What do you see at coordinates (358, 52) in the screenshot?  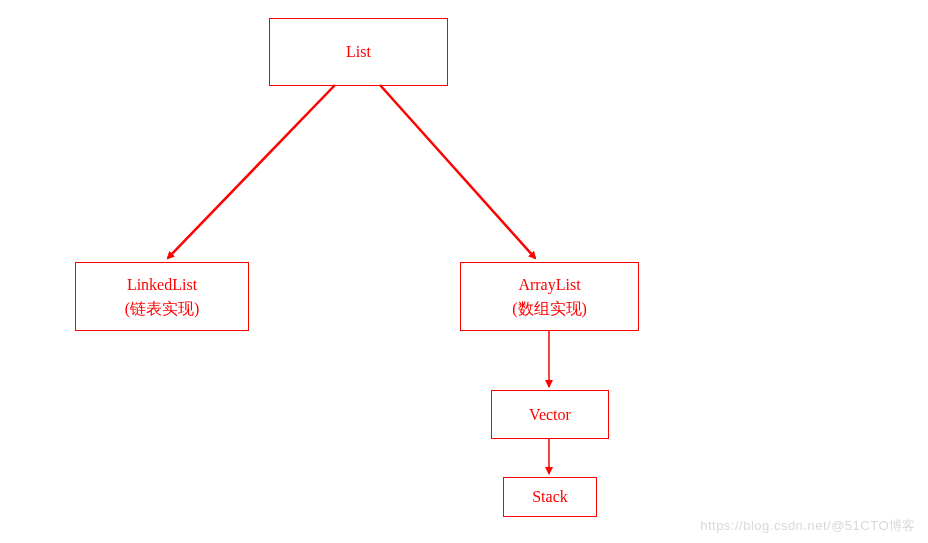 I see `node-list-label: List` at bounding box center [358, 52].